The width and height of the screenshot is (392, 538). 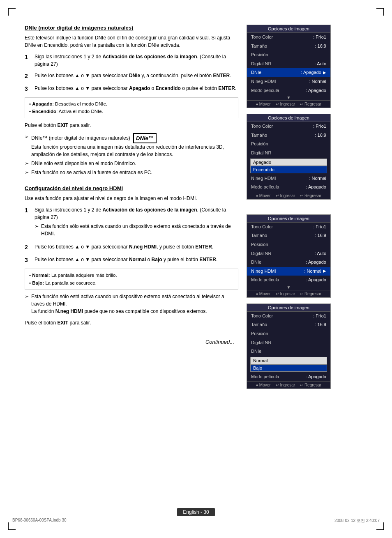 What do you see at coordinates (311, 104) in the screenshot?
I see `osd-1-footer-regresar: ↩ Regresar` at bounding box center [311, 104].